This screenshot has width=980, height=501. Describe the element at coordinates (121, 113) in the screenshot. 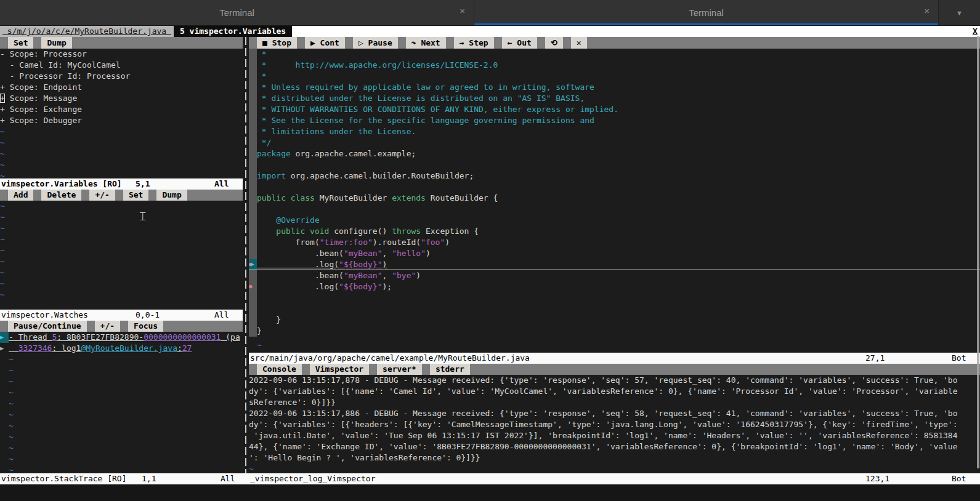

I see `variables-buffer: - Scope: Processor - Camel Id: MyCoolCam…` at that location.